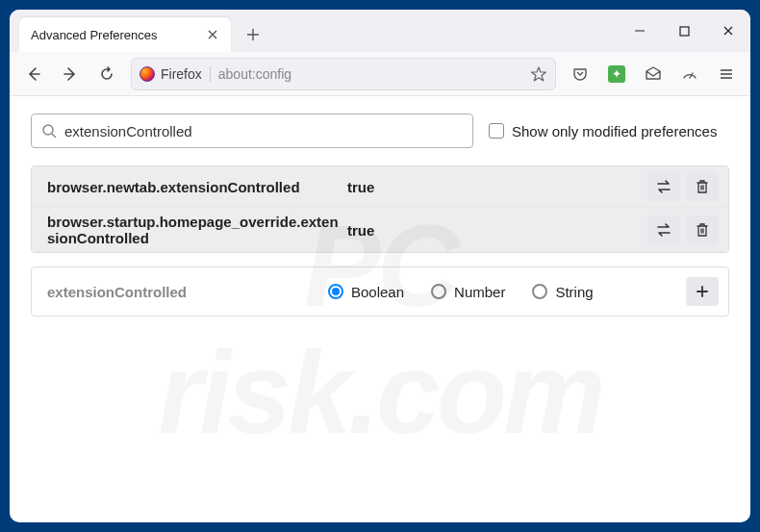  I want to click on mail-icon, so click(653, 74).